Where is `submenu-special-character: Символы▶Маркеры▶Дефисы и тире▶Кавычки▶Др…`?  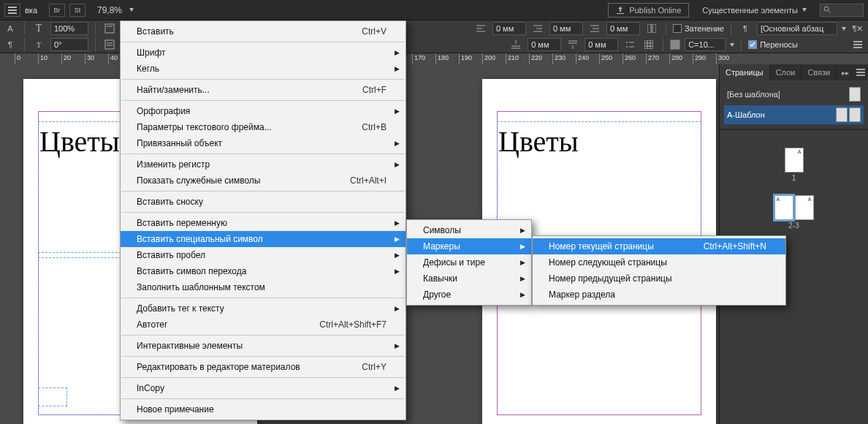 submenu-special-character: Символы▶Маркеры▶Дефисы и тире▶Кавычки▶Др… is located at coordinates (469, 262).